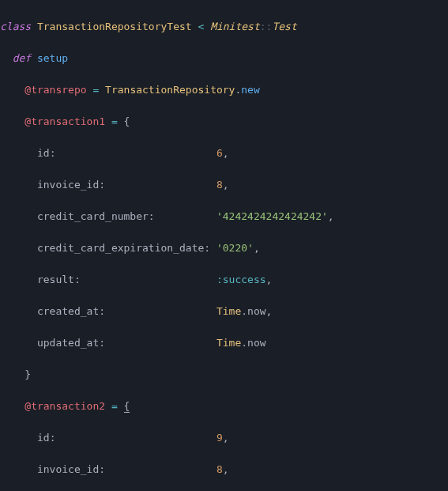  Describe the element at coordinates (55, 90) in the screenshot. I see `ivar-transrepo: @transrepo` at that location.